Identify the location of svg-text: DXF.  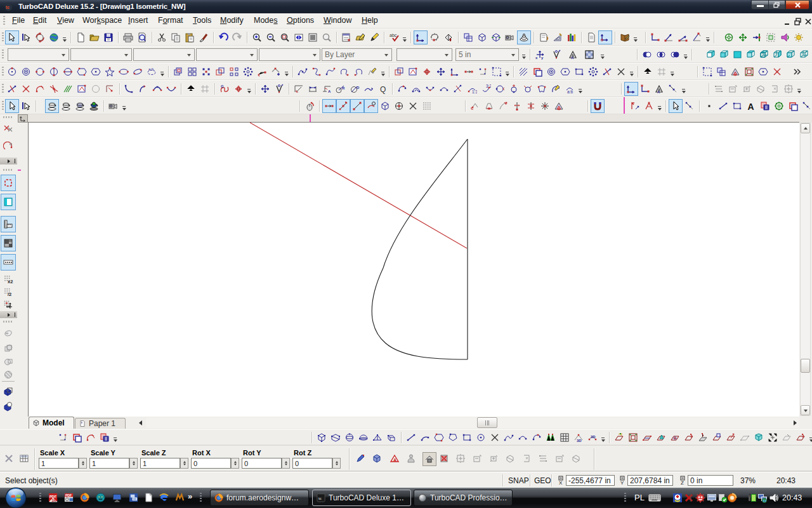
(55, 500).